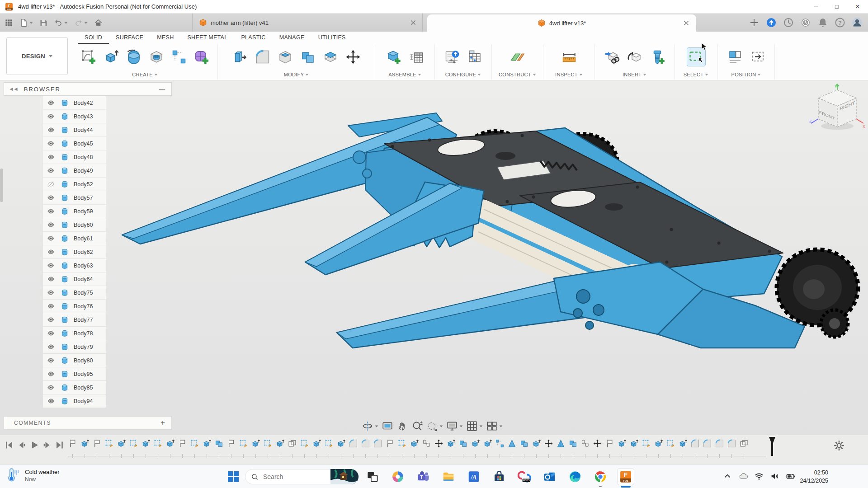  I want to click on wifi-tray-button, so click(759, 476).